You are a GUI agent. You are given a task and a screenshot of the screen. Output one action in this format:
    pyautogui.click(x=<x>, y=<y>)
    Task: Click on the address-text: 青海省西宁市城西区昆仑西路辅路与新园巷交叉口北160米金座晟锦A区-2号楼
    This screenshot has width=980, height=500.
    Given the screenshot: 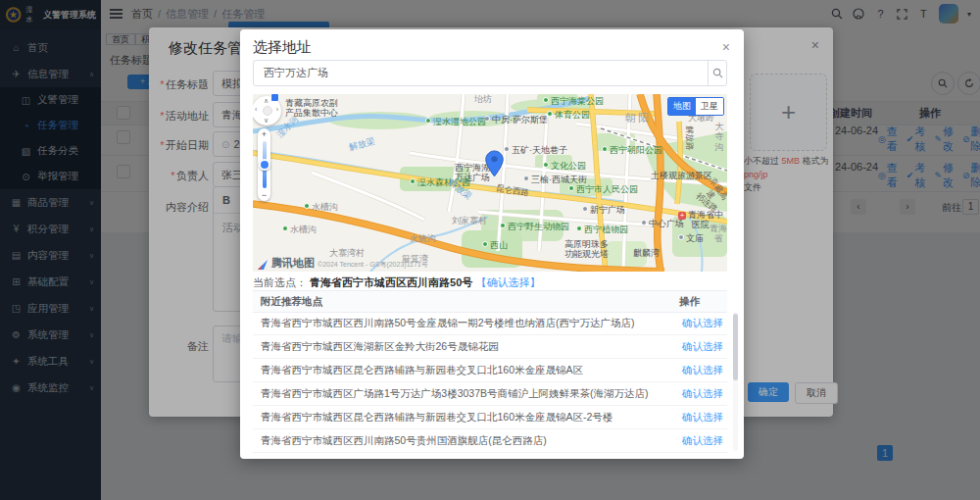 What is the action you would take?
    pyautogui.click(x=437, y=418)
    